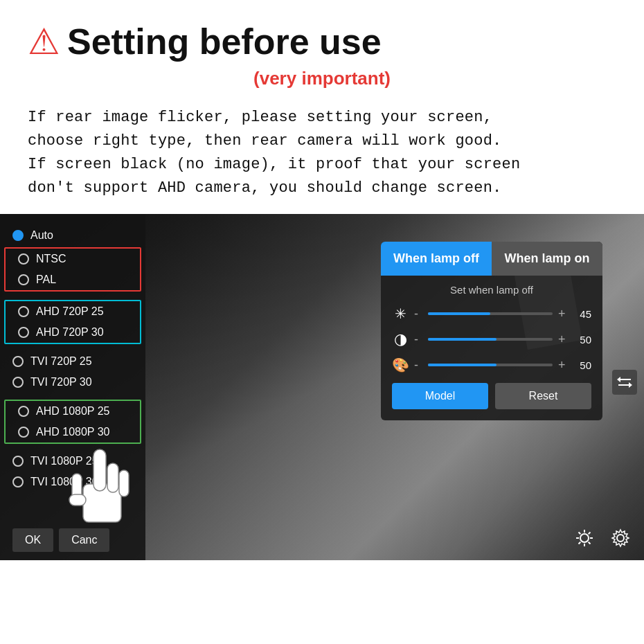  Describe the element at coordinates (73, 322) in the screenshot. I see `cyan-highlight-group: AHD 720P 25 AHD 720P 30` at that location.